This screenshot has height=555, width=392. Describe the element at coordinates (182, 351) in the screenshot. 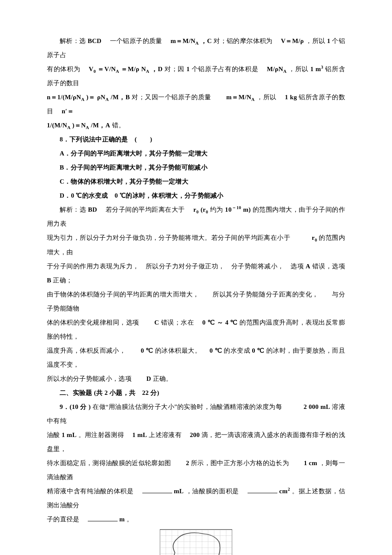

I see `txt: 的冰体积最大。` at that location.